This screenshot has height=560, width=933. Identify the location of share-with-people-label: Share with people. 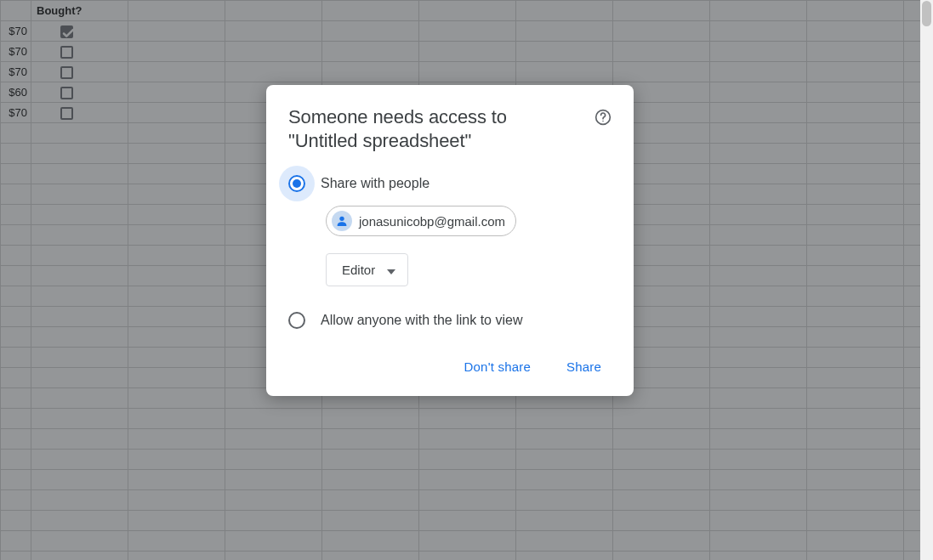
(375, 184).